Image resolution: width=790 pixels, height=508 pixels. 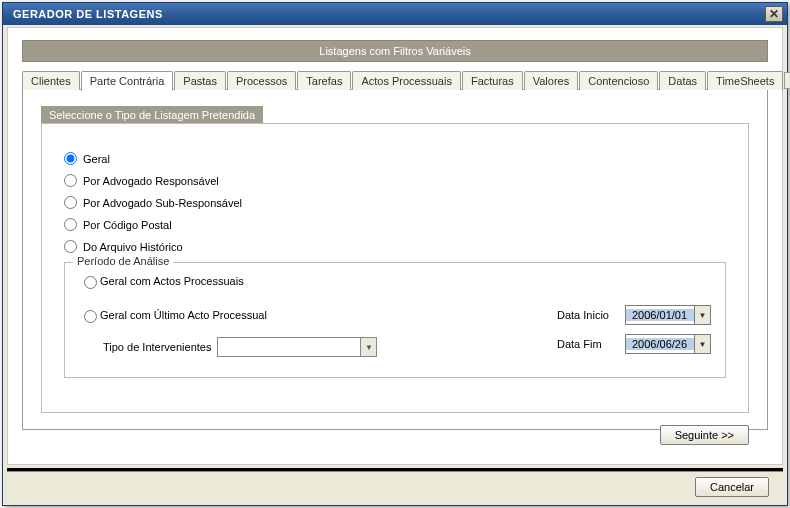 I want to click on close-icon: ✕, so click(x=774, y=14).